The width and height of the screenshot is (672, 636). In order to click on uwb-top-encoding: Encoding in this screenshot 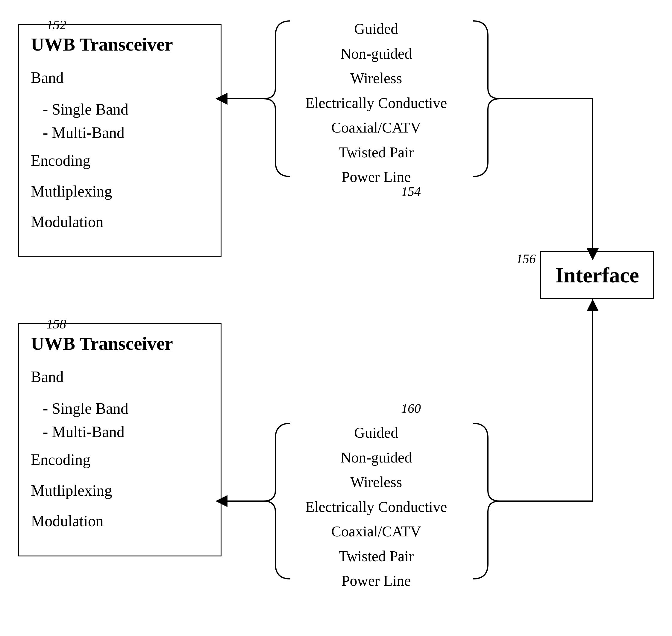, I will do `click(120, 161)`.